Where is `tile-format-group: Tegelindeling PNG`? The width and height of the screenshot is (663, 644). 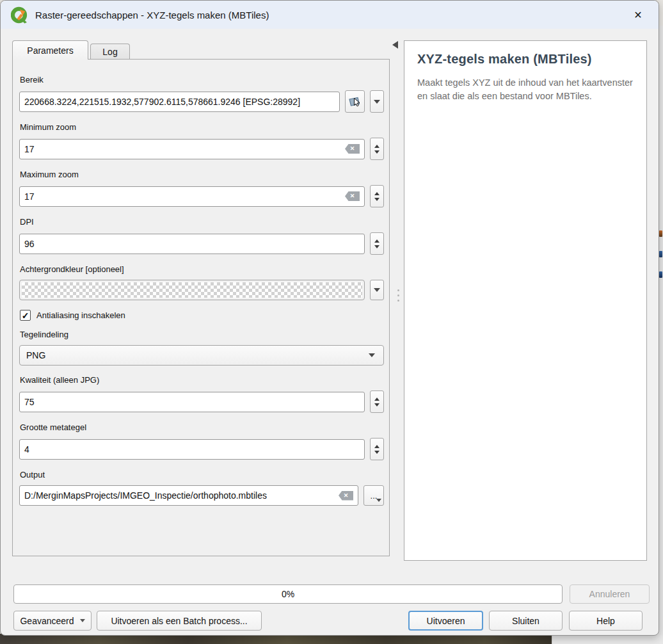
tile-format-group: Tegelindeling PNG is located at coordinates (202, 348).